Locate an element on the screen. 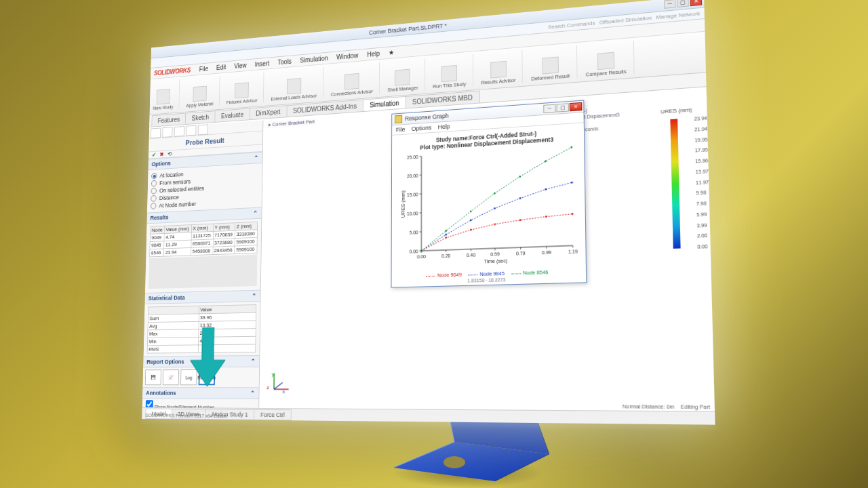 The height and width of the screenshot is (488, 868). ribbon-new-study: New Study is located at coordinates (167, 95).